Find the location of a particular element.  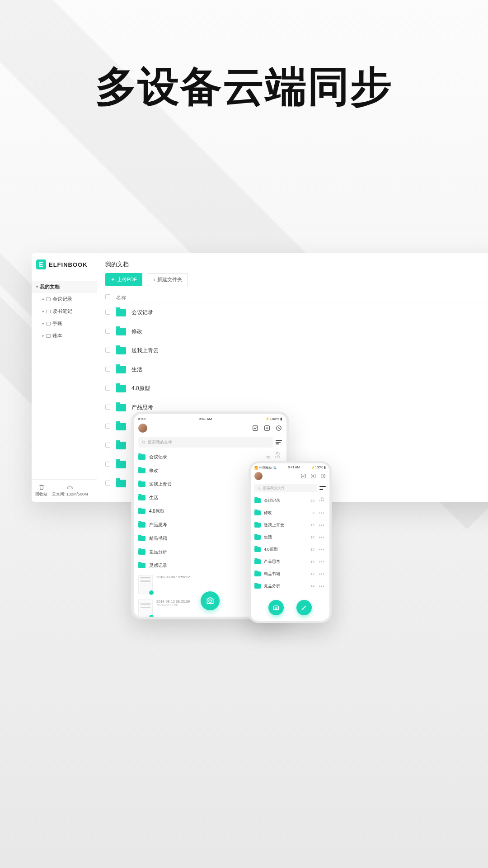

camera-icon is located at coordinates (276, 608).